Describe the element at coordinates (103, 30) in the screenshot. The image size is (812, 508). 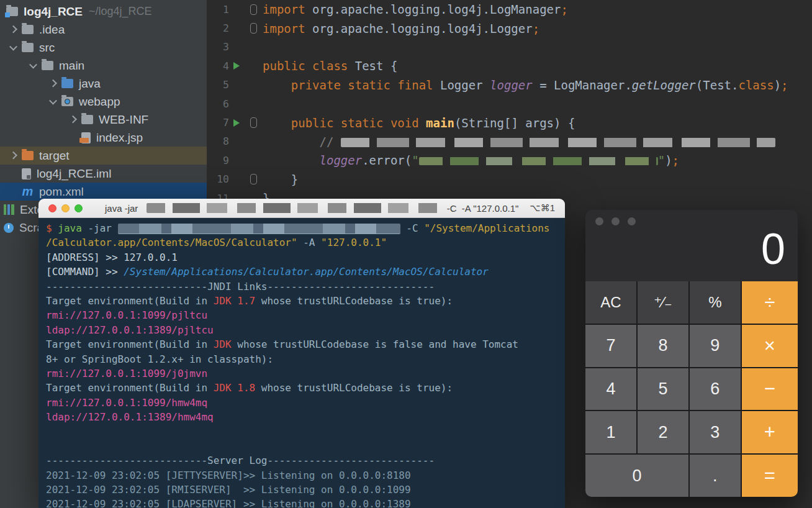
I see `tree-item--idea: .idea` at that location.